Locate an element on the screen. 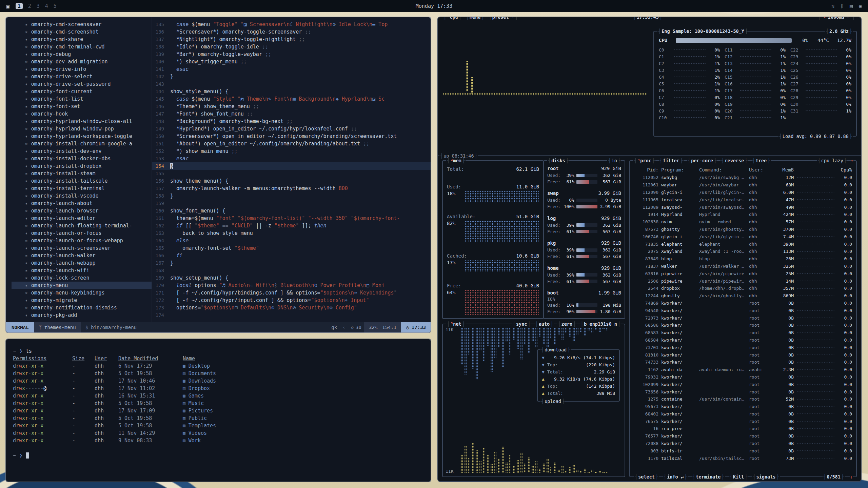 This screenshot has height=488, width=868. proc-footer-select: select is located at coordinates (646, 477).